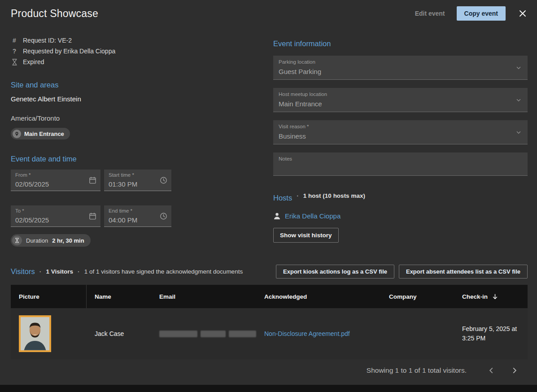 Image resolution: width=537 pixels, height=392 pixels. I want to click on column-header-checkin: Check-in, so click(491, 296).